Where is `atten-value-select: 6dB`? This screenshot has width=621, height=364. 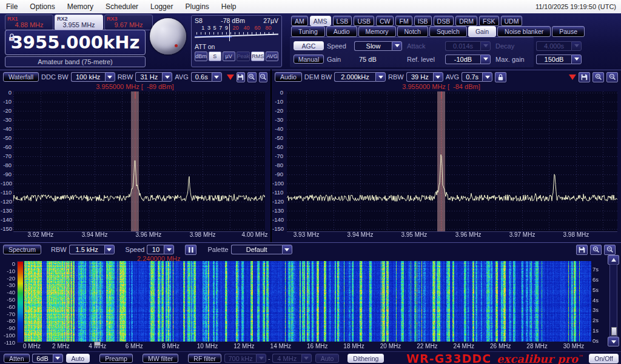 atten-value-select: 6dB is located at coordinates (47, 359).